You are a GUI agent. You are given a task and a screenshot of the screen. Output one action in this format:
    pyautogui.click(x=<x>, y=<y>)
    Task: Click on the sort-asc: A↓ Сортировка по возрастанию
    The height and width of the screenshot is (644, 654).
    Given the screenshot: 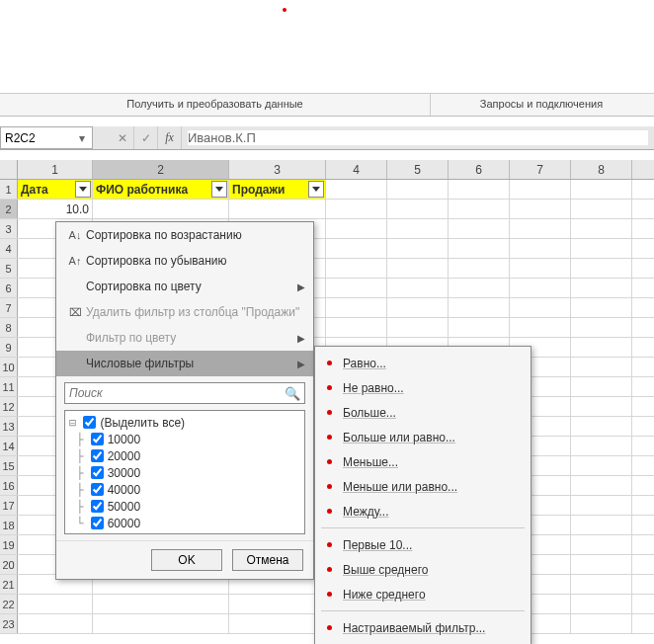 What is the action you would take?
    pyautogui.click(x=185, y=235)
    